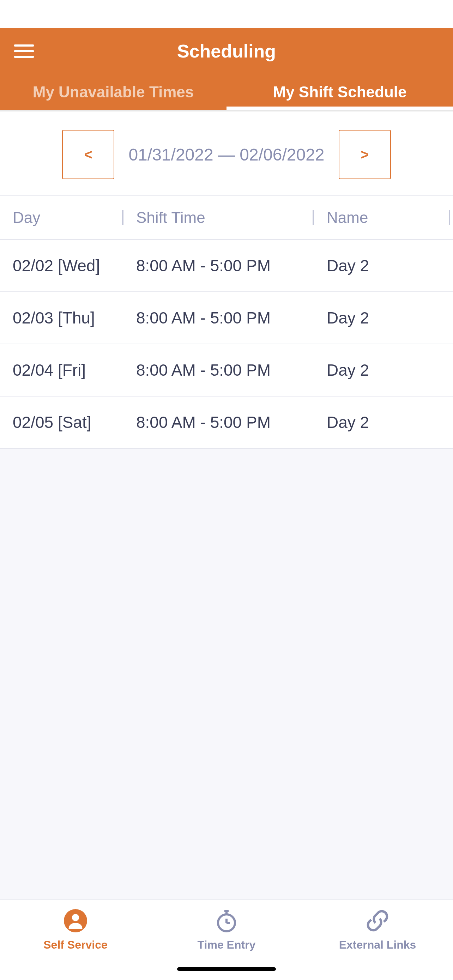 This screenshot has height=980, width=453. I want to click on tabs: My Unavailable Times My Shift Schedule, so click(227, 92).